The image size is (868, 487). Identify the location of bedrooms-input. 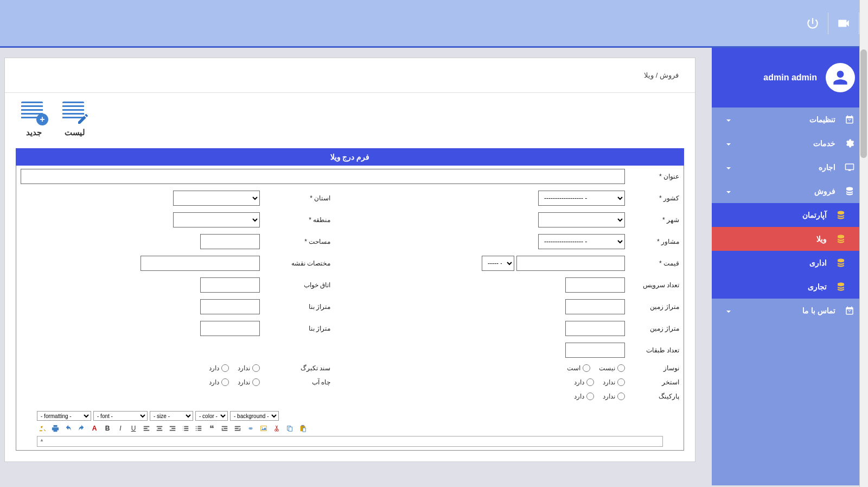
(230, 285).